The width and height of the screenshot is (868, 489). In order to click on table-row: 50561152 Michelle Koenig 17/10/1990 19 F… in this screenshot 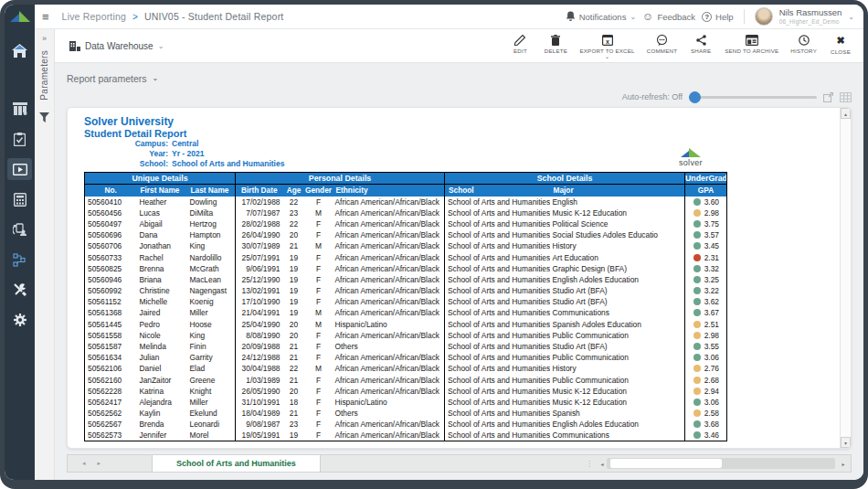, I will do `click(406, 302)`.